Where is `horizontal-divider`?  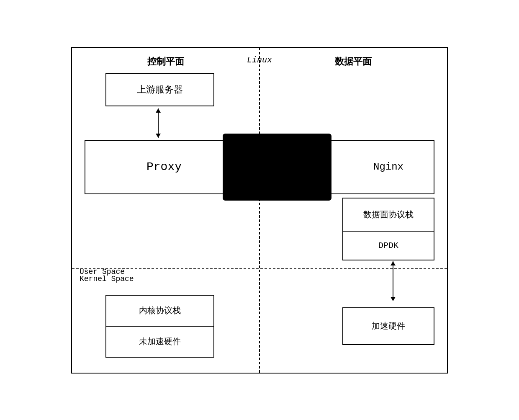
horizontal-divider is located at coordinates (260, 269).